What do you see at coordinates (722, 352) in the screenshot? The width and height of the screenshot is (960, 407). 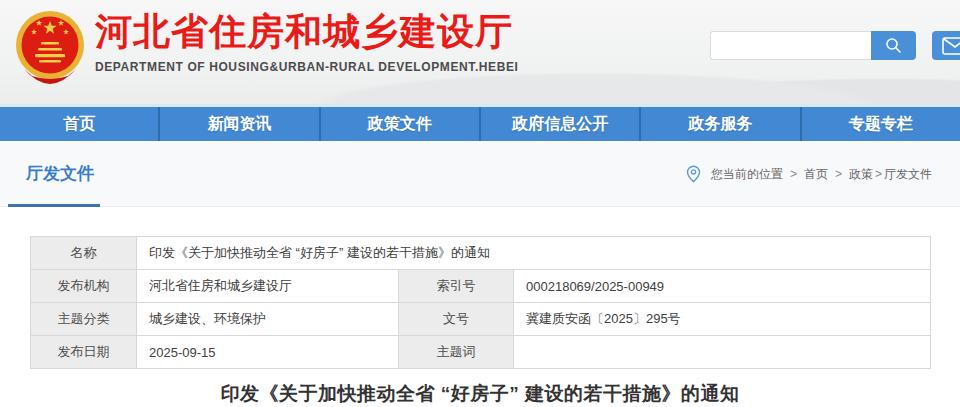 I see `field-value-keywords` at bounding box center [722, 352].